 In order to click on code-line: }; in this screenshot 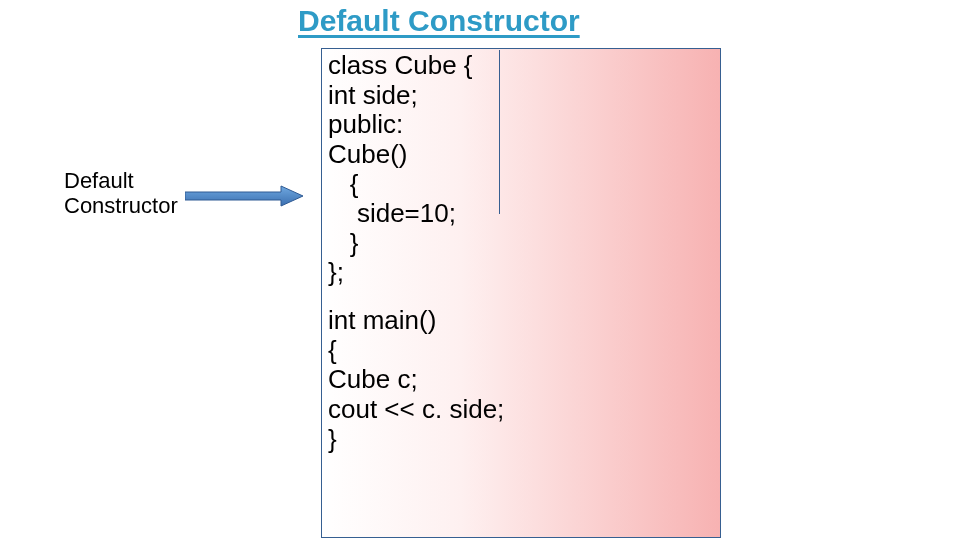, I will do `click(521, 273)`.